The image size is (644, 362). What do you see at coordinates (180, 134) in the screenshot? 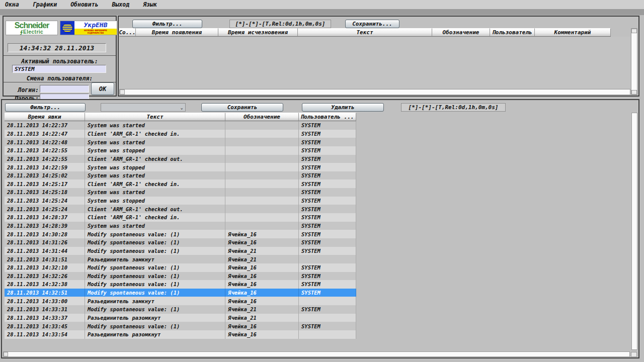
I see `table-row: 28.11.2013 14:22:47Client 'ARM_GR-1' che…` at bounding box center [180, 134].